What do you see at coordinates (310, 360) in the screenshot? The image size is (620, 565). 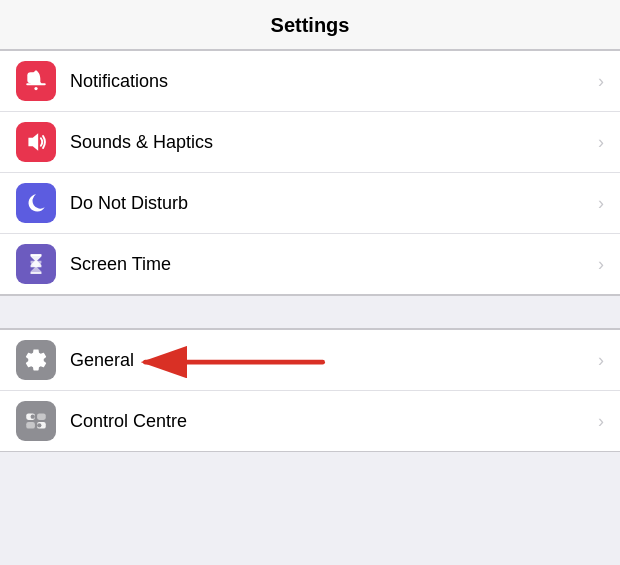 I see `settings-row-general: General ›` at bounding box center [310, 360].